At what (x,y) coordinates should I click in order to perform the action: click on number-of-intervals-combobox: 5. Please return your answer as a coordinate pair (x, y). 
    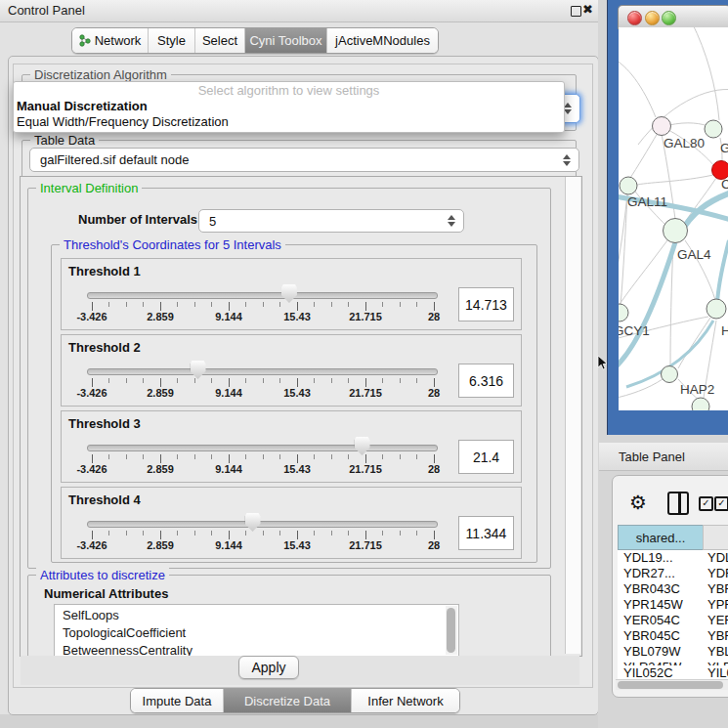
    Looking at the image, I should click on (331, 221).